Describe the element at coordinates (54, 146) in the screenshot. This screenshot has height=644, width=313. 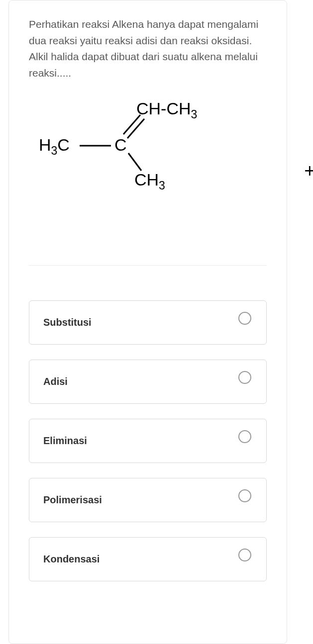
I see `svg-text: H3C` at that location.